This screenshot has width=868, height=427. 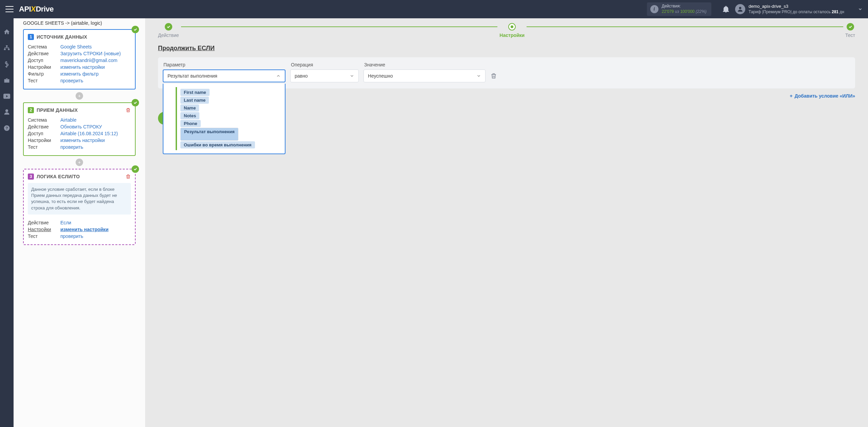 What do you see at coordinates (9, 9) in the screenshot?
I see `menu-toggle` at bounding box center [9, 9].